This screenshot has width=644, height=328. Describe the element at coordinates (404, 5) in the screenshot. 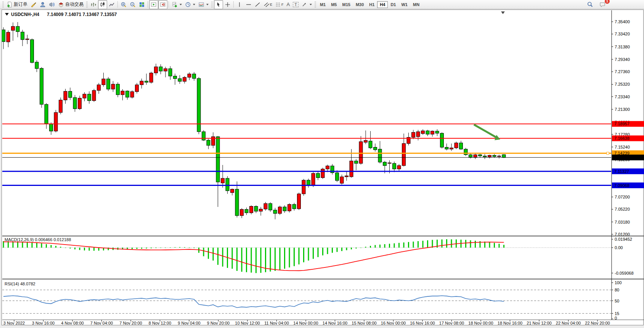

I see `timeframe-w1-button: W1` at that location.